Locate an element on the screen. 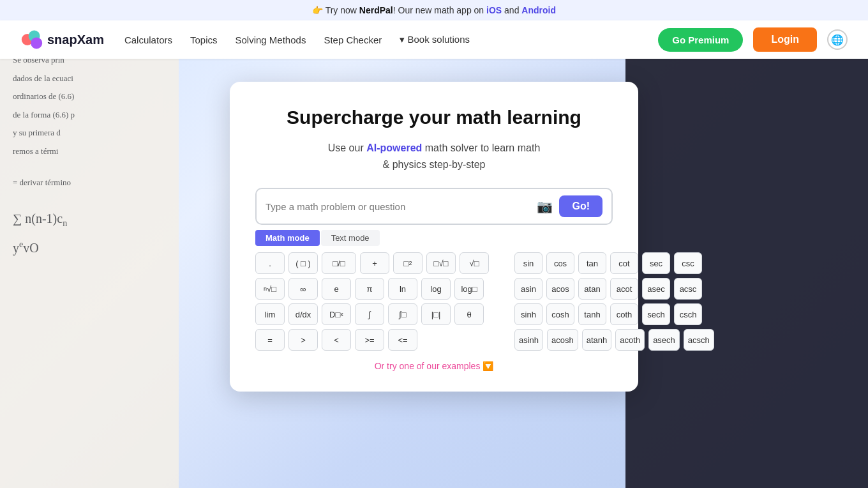  sqrt-btn: √□ is located at coordinates (474, 263).